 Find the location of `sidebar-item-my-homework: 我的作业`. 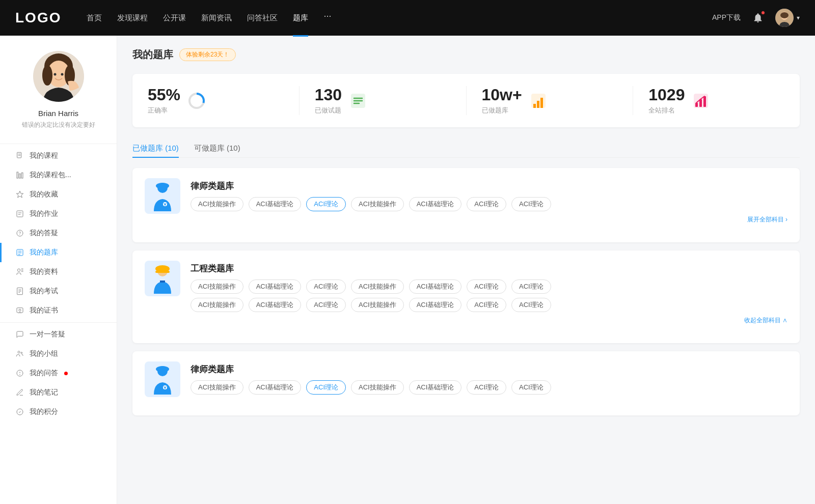

sidebar-item-my-homework: 我的作业 is located at coordinates (58, 214).